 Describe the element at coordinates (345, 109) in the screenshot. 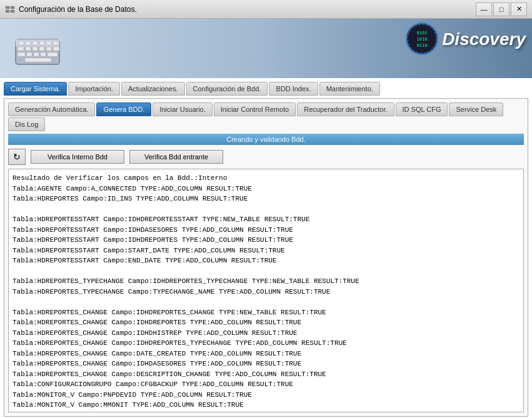

I see `tab-recuperador-traductor: Recuperador del Traductor.` at that location.